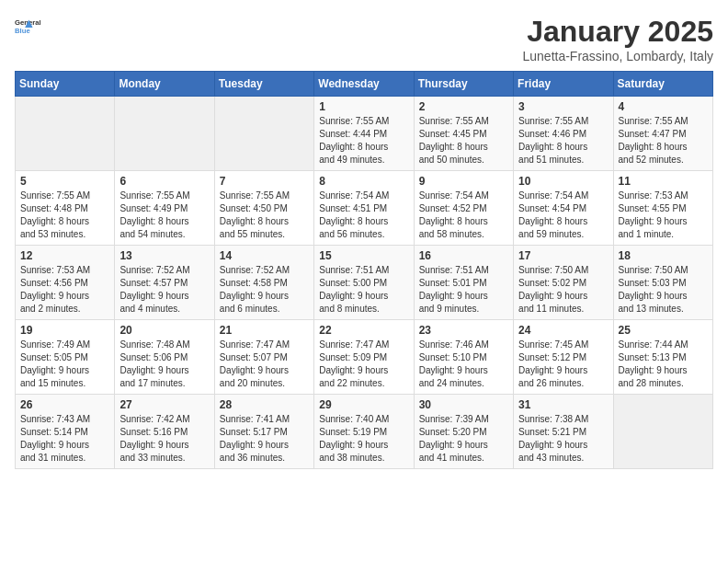 This screenshot has height=563, width=728. Describe the element at coordinates (65, 357) in the screenshot. I see `calendar-cell: 19Sunrise: 7:49 AM Sunset: 5:05 PM Dayli…` at that location.